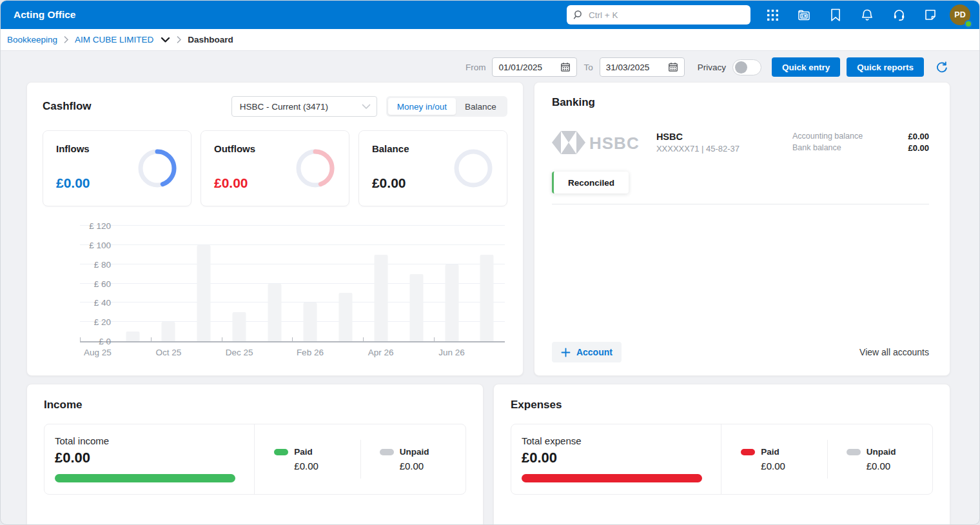 This screenshot has width=980, height=525. Describe the element at coordinates (930, 15) in the screenshot. I see `note-icon` at that location.